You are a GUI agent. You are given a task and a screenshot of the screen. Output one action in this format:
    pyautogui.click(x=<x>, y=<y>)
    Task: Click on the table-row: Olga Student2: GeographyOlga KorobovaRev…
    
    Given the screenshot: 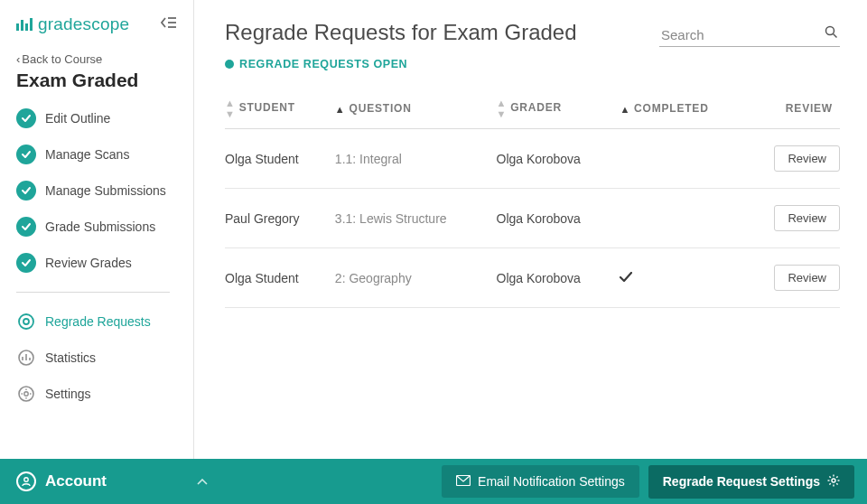 What is the action you would take?
    pyautogui.click(x=533, y=278)
    